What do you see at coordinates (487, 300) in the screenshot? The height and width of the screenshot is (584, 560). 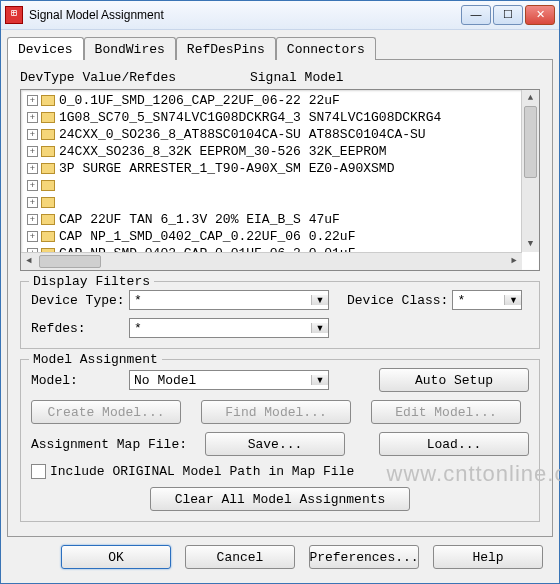 I see `device-class-combo: *▼` at bounding box center [487, 300].